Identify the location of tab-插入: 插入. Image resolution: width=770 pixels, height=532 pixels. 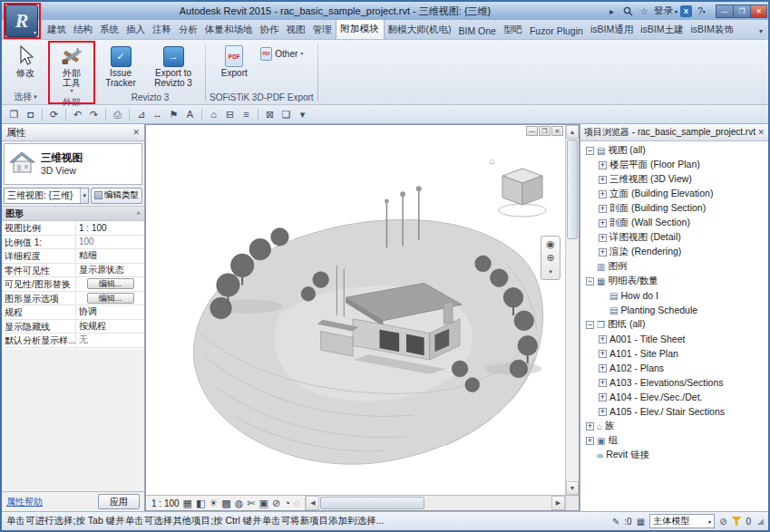
(136, 29).